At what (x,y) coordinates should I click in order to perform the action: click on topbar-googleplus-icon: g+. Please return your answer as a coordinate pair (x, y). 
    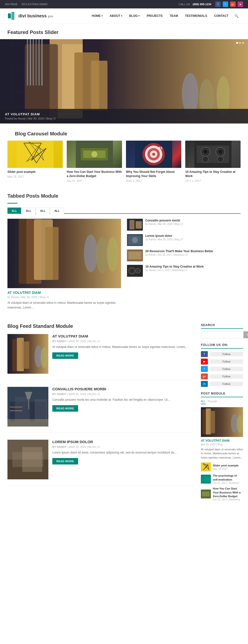
    Looking at the image, I should click on (233, 4).